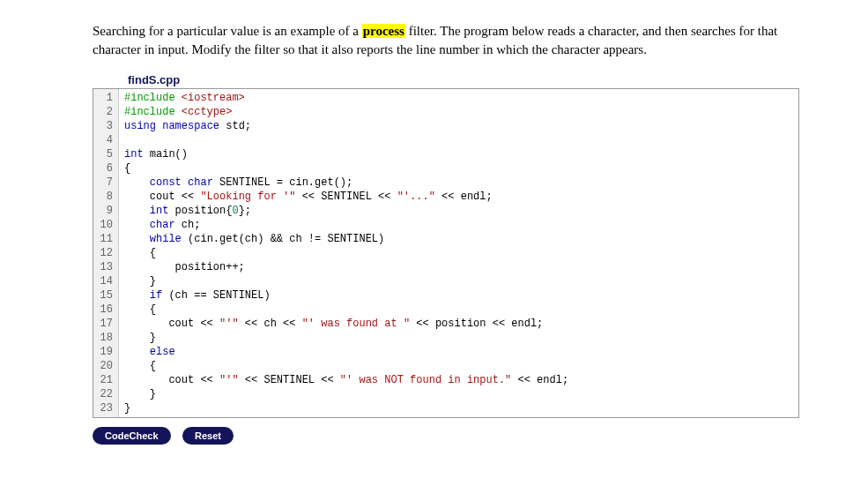  What do you see at coordinates (105, 338) in the screenshot?
I see `line-number: 18` at bounding box center [105, 338].